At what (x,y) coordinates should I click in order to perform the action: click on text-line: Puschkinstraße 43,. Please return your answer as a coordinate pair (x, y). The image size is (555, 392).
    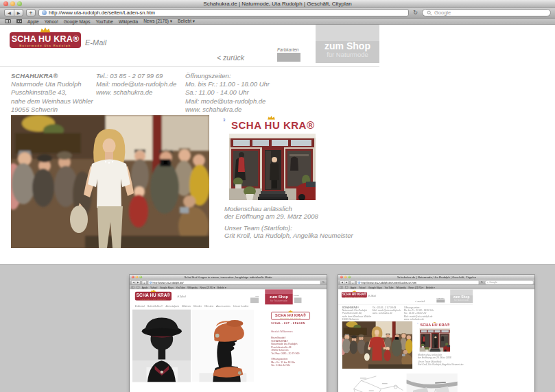
    Looking at the image, I should click on (52, 93).